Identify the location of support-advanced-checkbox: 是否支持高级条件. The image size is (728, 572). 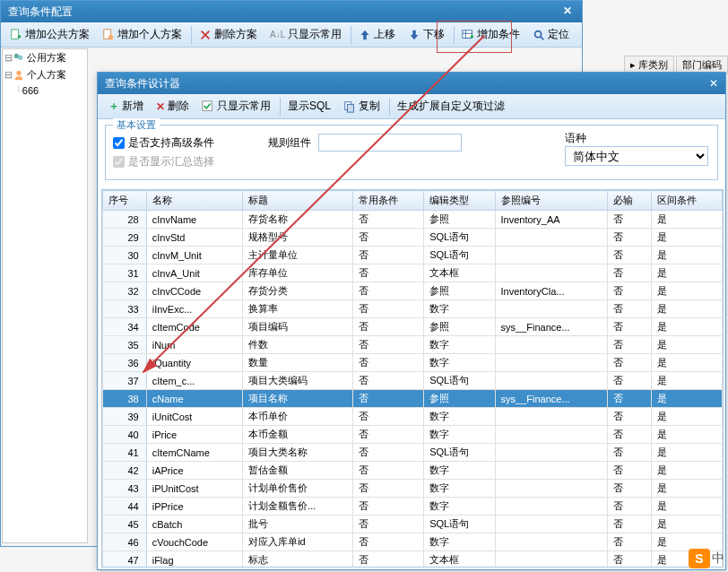
(163, 143).